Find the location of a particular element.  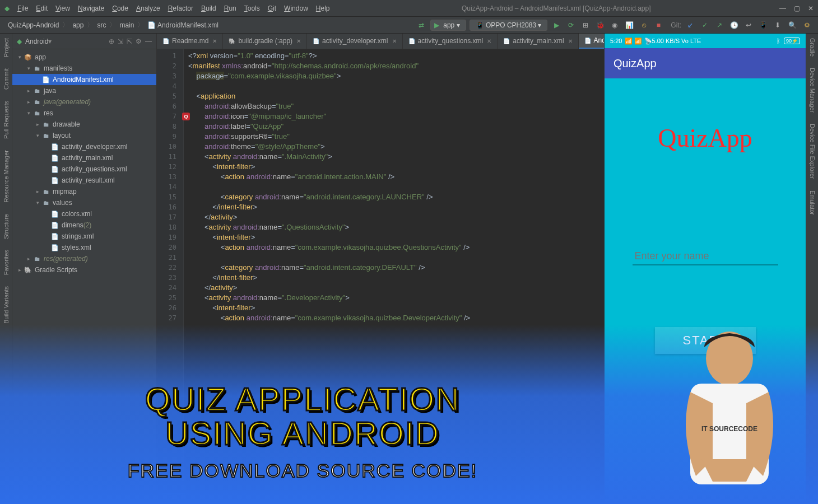

debug-icon: 🐞 is located at coordinates (600, 25).